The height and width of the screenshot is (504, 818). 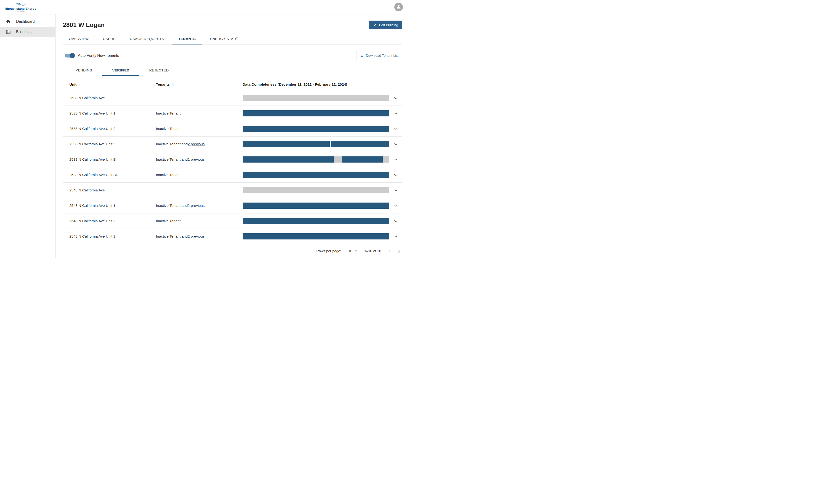 What do you see at coordinates (28, 32) in the screenshot?
I see `sidebar-item-buildings: Buildings` at bounding box center [28, 32].